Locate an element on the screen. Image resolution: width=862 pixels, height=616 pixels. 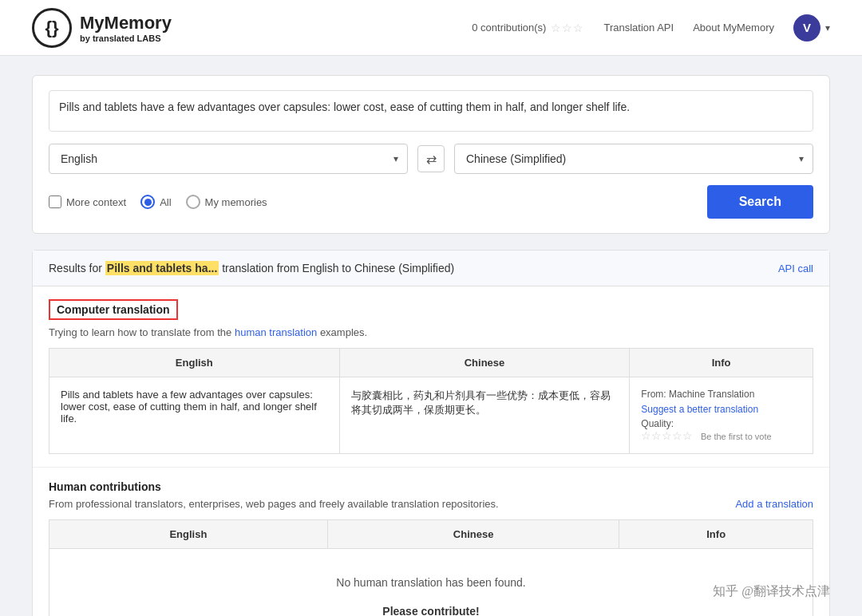
my-memories-radio-label: My memories is located at coordinates (227, 202).